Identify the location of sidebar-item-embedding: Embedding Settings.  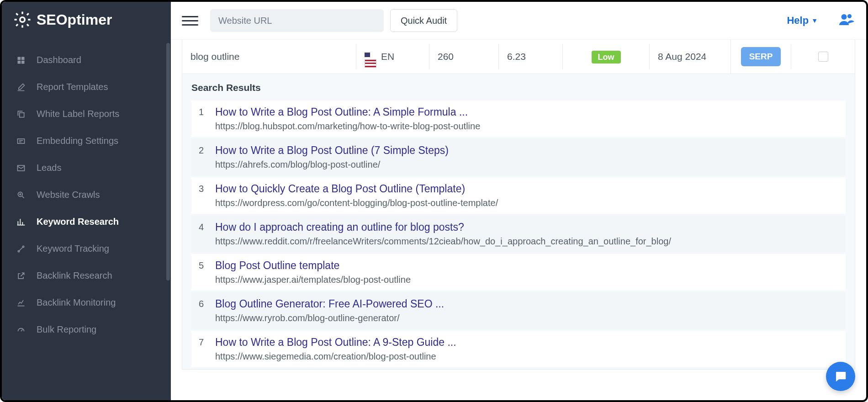
(86, 141).